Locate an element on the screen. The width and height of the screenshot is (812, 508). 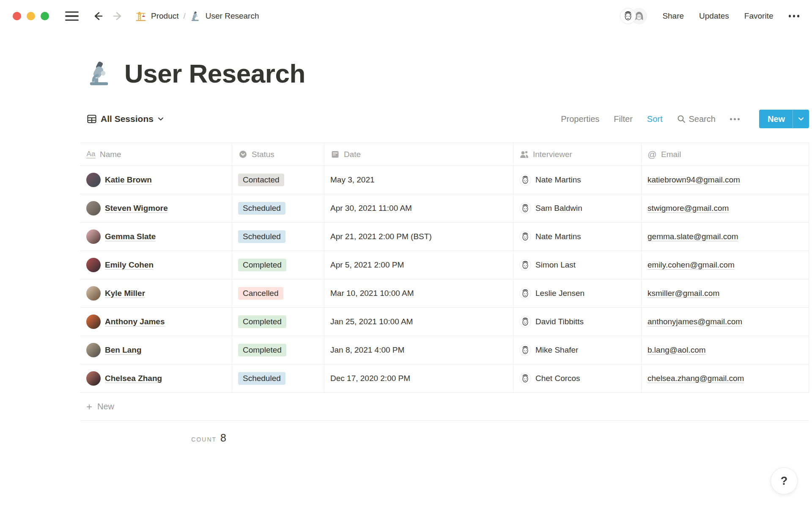
back-arrow-icon is located at coordinates (98, 16).